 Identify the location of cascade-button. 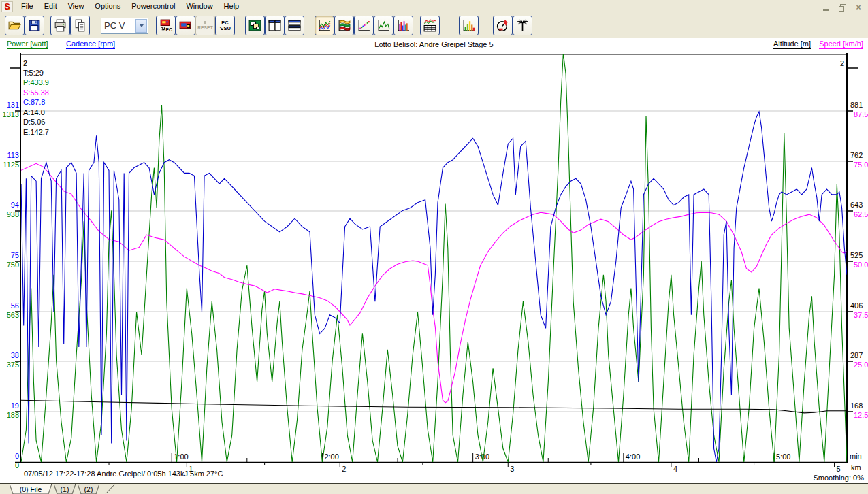
(255, 26).